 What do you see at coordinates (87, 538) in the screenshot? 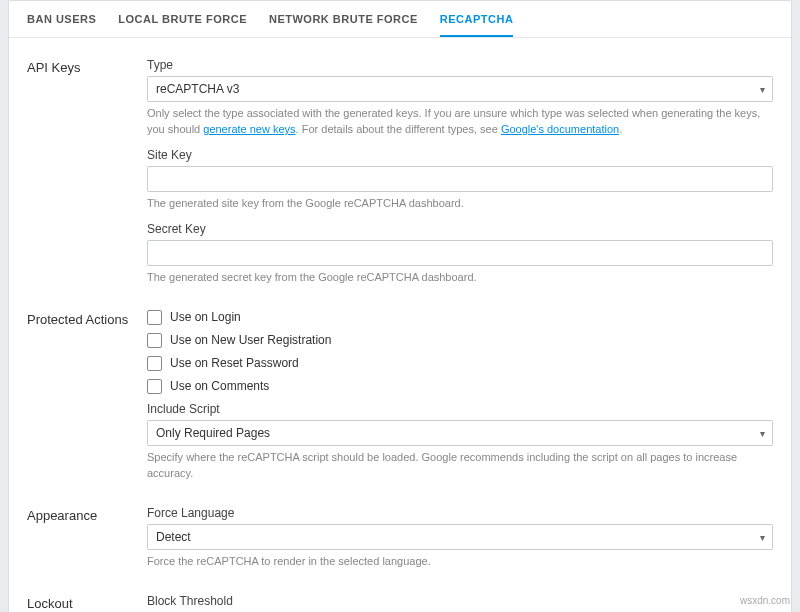
I see `section-title-appearance: Appearance` at bounding box center [87, 538].